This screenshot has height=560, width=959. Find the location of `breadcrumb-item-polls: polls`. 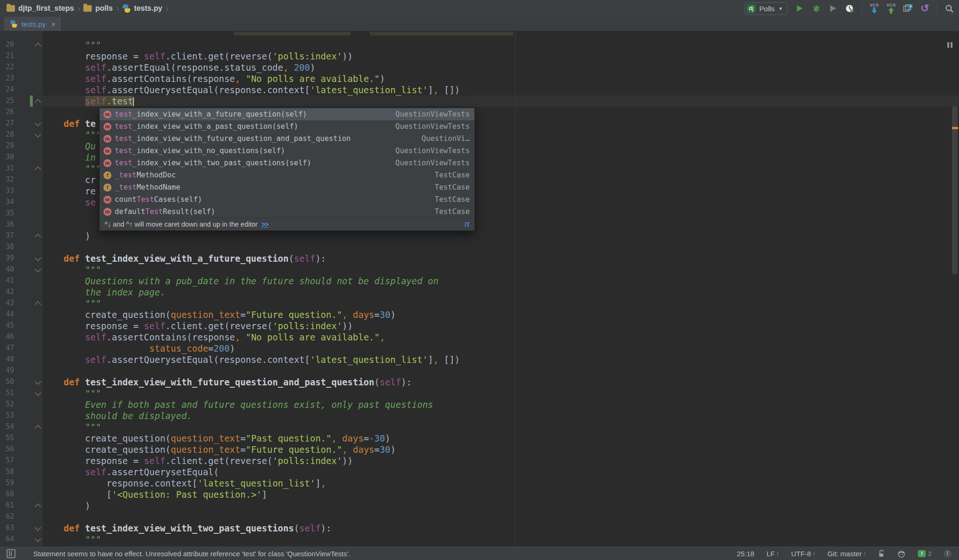

breadcrumb-item-polls: polls is located at coordinates (98, 8).